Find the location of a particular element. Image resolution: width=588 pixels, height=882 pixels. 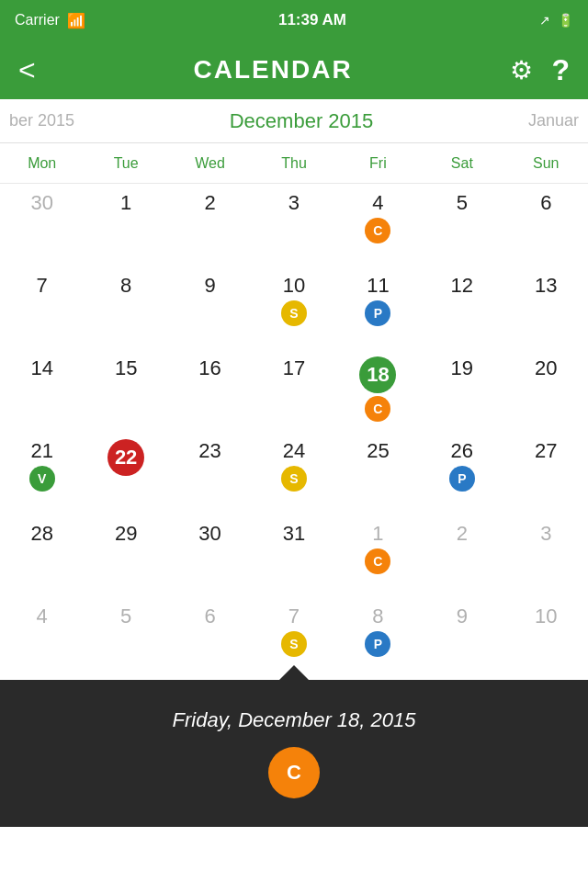

calendar-cell: 7 is located at coordinates (42, 308).